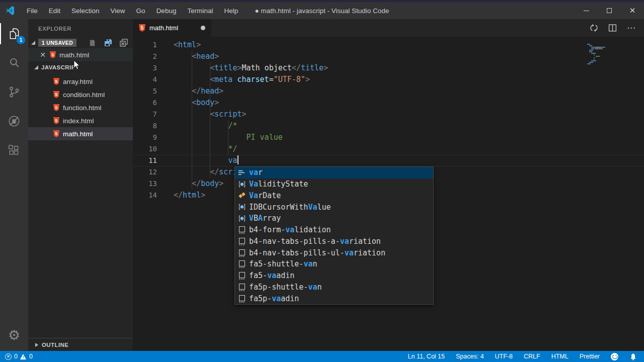 This screenshot has height=362, width=644. Describe the element at coordinates (80, 121) in the screenshot. I see `file-item-index.html: 5index.html` at that location.